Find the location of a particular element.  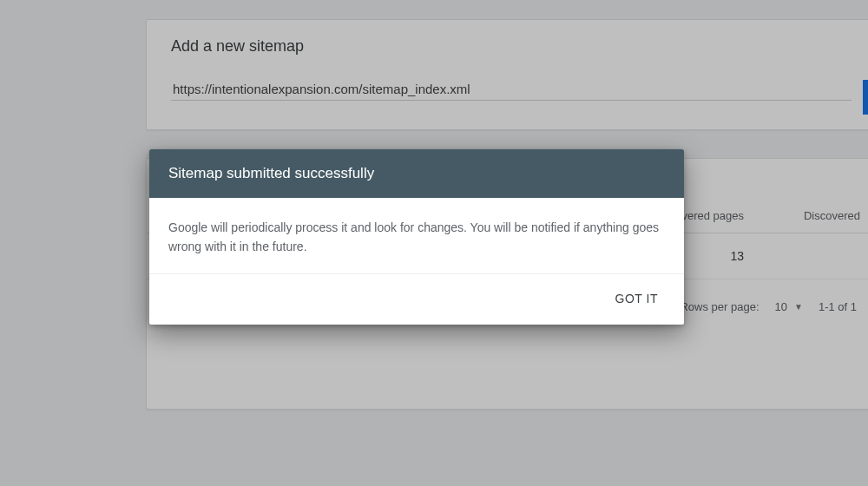

dialog-title: Sitemap submitted successfully is located at coordinates (417, 174).